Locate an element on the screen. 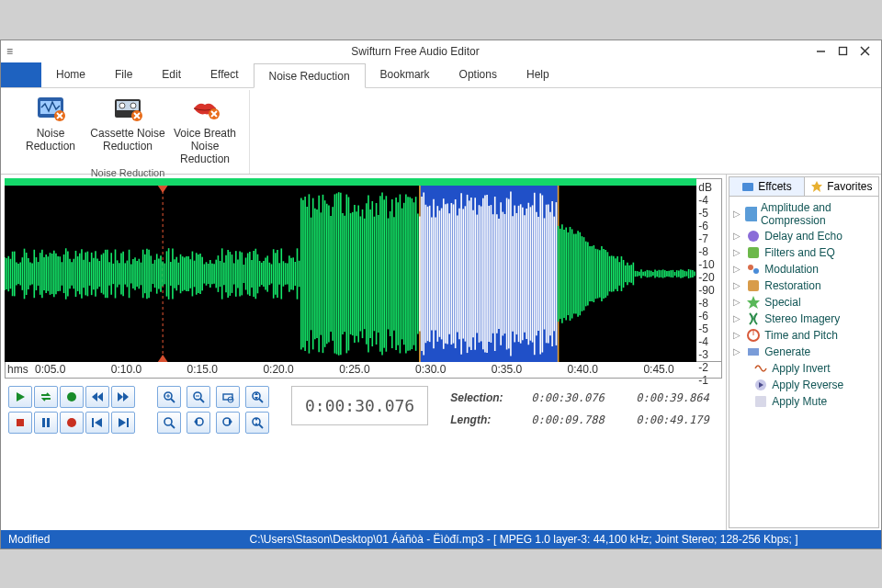  go-start-button is located at coordinates (97, 423).